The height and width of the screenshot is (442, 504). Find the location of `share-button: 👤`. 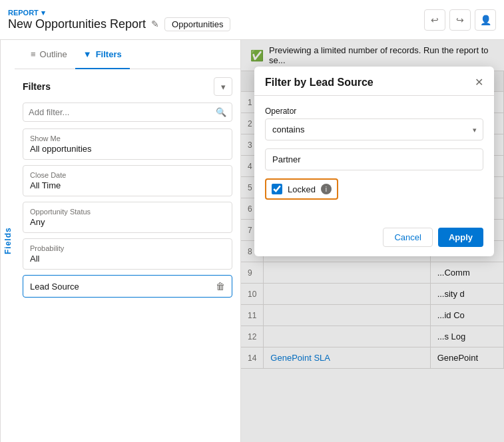

share-button: 👤 is located at coordinates (485, 20).